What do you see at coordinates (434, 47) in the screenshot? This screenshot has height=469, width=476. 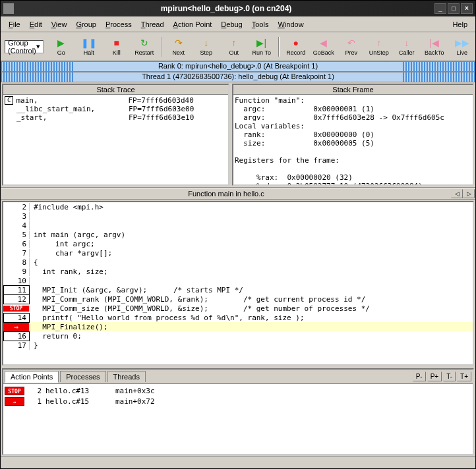 I see `backto-button: |◀BackTo` at bounding box center [434, 47].